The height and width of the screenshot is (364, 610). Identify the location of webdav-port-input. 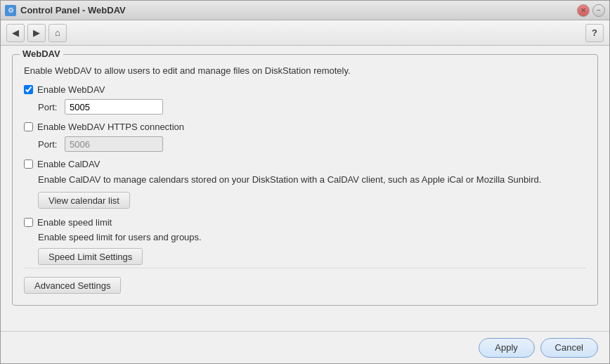
(114, 107).